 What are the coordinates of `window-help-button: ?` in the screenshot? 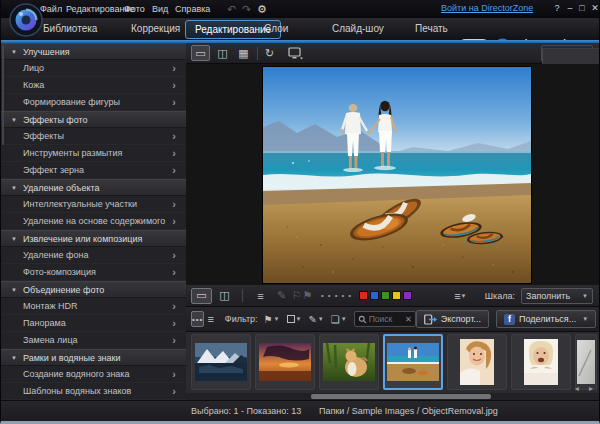 It's located at (557, 8).